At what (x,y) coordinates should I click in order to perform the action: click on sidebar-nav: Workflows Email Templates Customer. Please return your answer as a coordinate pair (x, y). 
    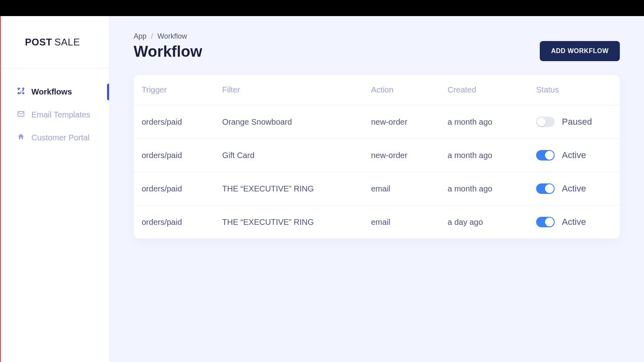
    Looking at the image, I should click on (55, 109).